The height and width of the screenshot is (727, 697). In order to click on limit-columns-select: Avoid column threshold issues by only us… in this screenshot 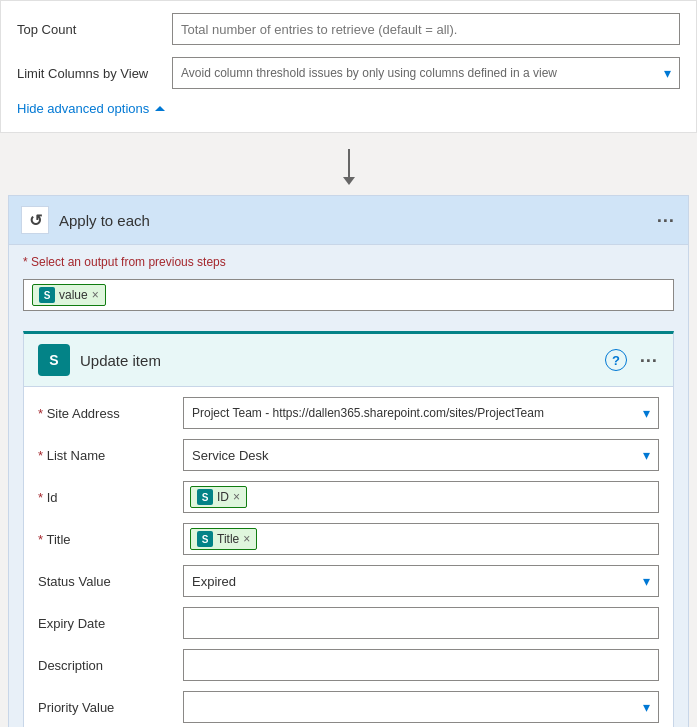, I will do `click(426, 73)`.